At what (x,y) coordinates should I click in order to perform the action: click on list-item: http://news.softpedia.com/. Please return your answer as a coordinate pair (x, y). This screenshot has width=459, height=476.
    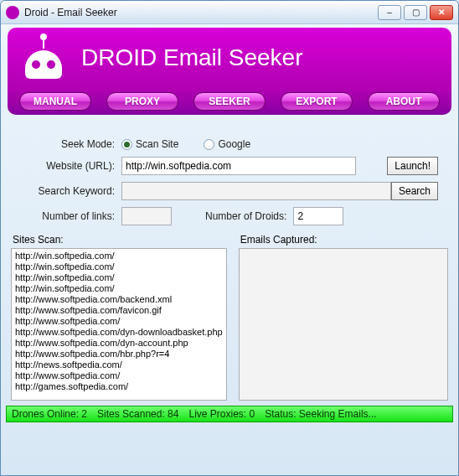
    Looking at the image, I should click on (119, 365).